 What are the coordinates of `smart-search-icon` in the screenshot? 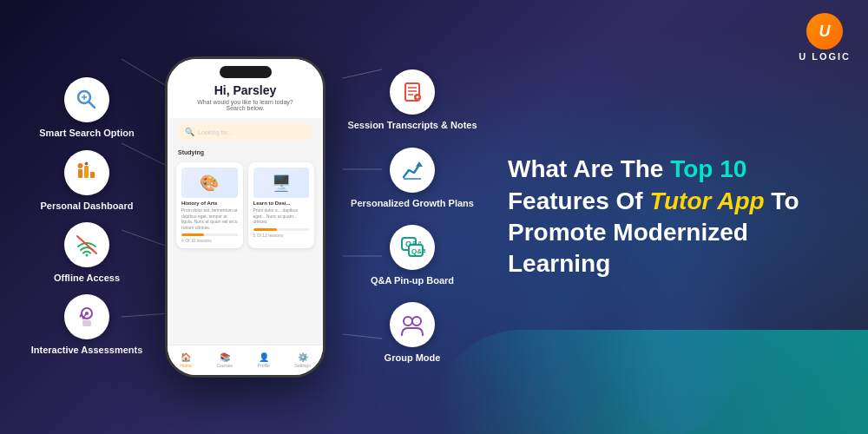 It's located at (87, 100).